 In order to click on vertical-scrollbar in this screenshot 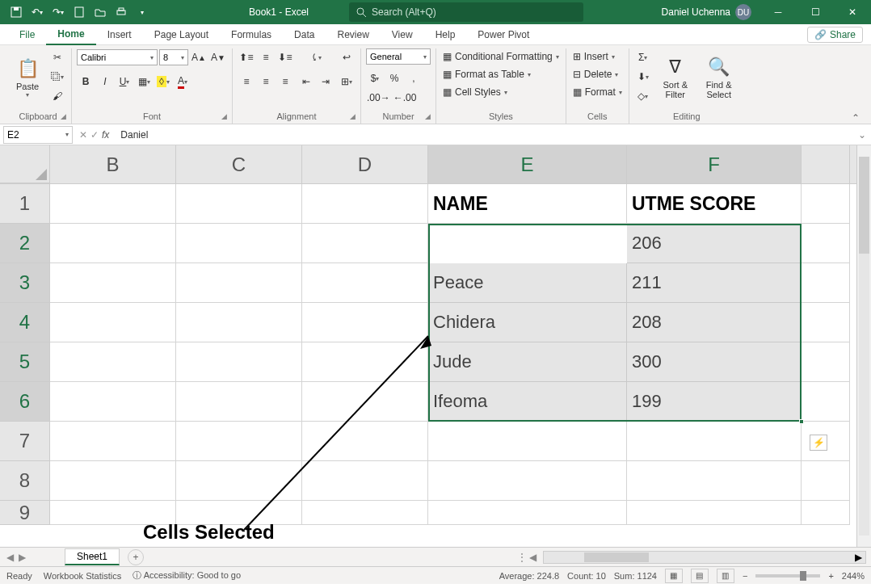, I will do `click(864, 346)`.